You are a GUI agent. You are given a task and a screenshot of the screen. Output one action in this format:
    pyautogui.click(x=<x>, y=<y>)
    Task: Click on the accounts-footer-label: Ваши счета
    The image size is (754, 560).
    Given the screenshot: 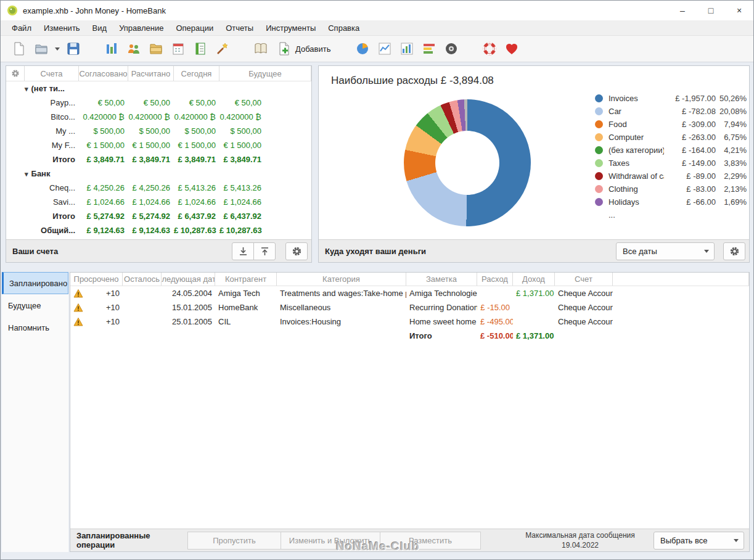 What is the action you would take?
    pyautogui.click(x=35, y=252)
    